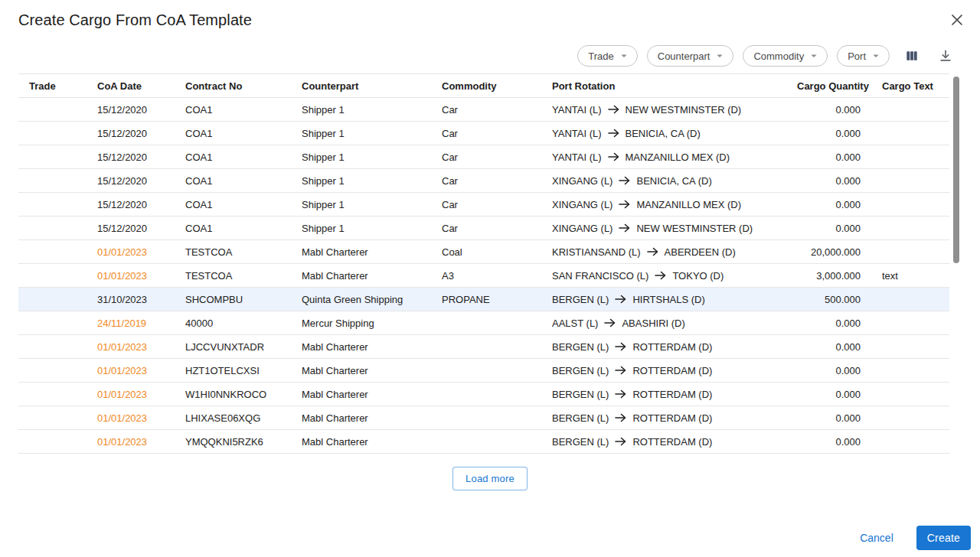 This screenshot has width=980, height=557. I want to click on cell-coa-date: 24/11/2019, so click(130, 323).